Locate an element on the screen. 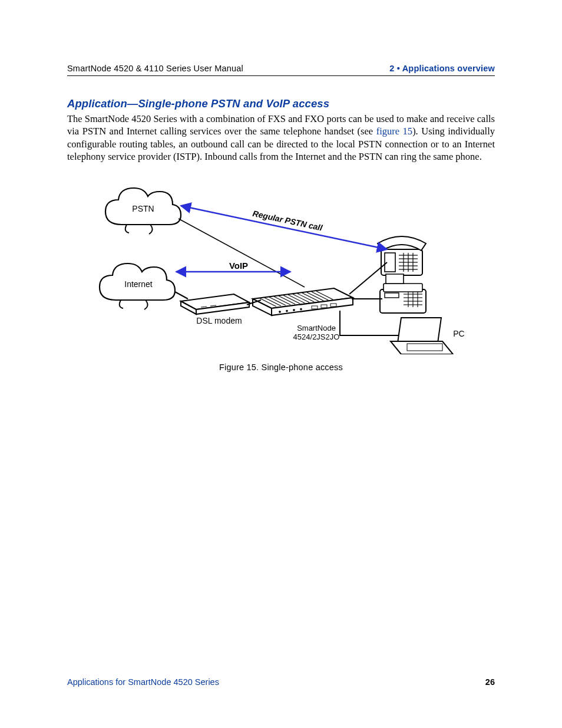  figure-caption: Figure 15. Single-phone access is located at coordinates (281, 367).